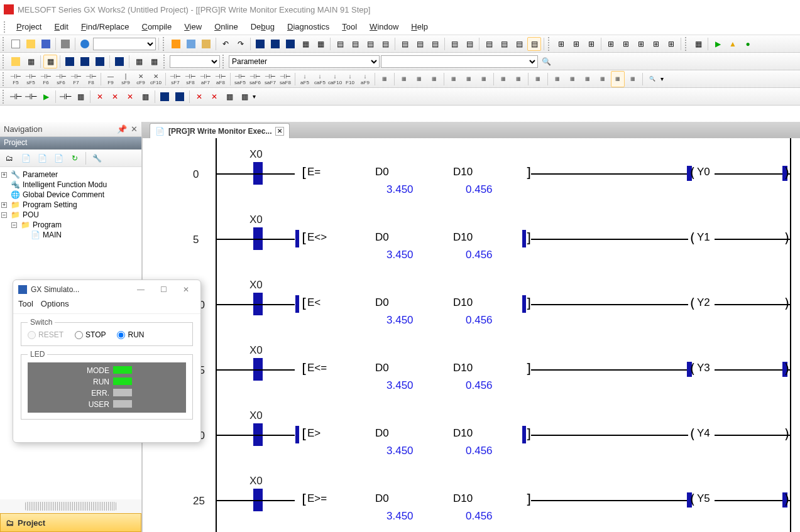 The image size is (800, 532). Describe the element at coordinates (305, 79) in the screenshot. I see `fn-aF5: ↓aF5` at that location.